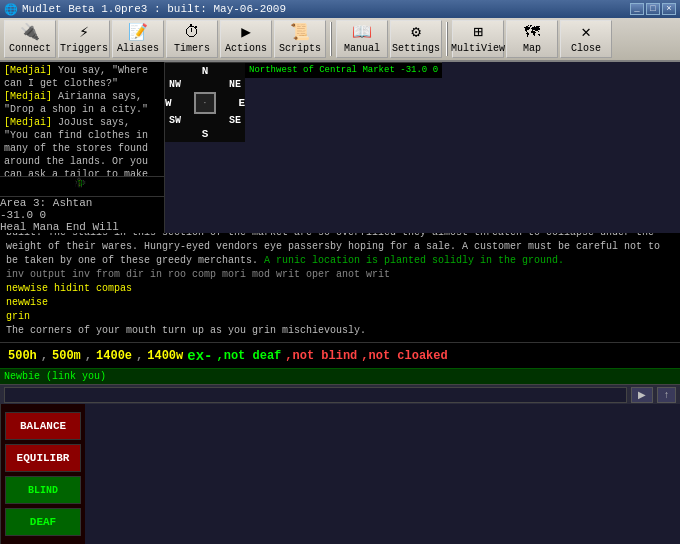 The width and height of the screenshot is (680, 544). What do you see at coordinates (321, 356) in the screenshot?
I see `status-not-blind: ,not blind` at bounding box center [321, 356].